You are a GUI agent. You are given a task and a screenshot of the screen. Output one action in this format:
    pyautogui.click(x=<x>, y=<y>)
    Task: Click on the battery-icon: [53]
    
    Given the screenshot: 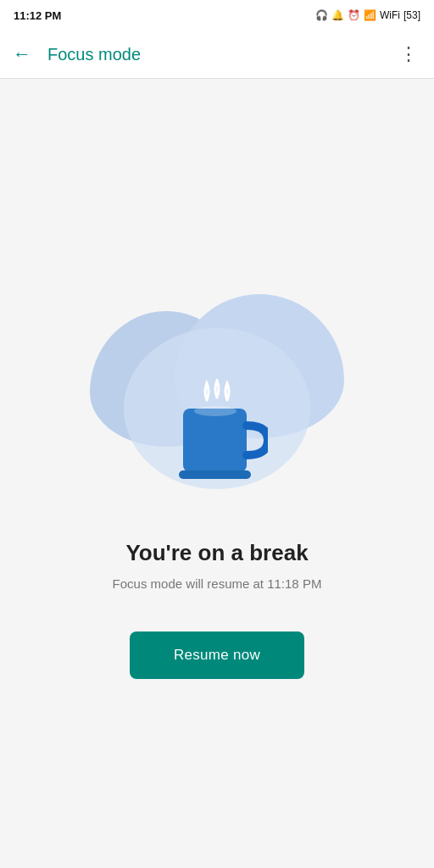 What is the action you would take?
    pyautogui.click(x=412, y=15)
    